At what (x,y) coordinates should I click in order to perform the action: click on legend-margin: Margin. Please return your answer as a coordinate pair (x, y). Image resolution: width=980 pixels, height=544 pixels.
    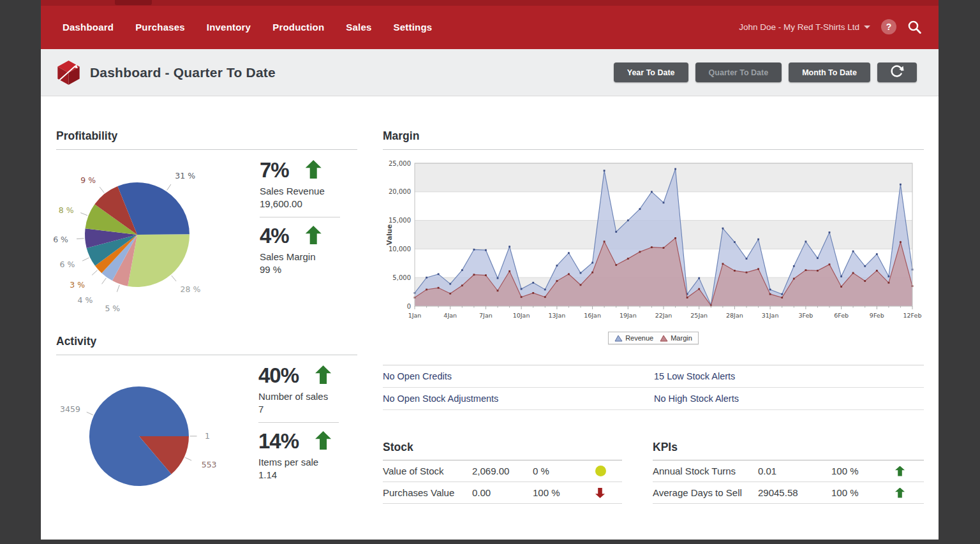
    Looking at the image, I should click on (676, 338).